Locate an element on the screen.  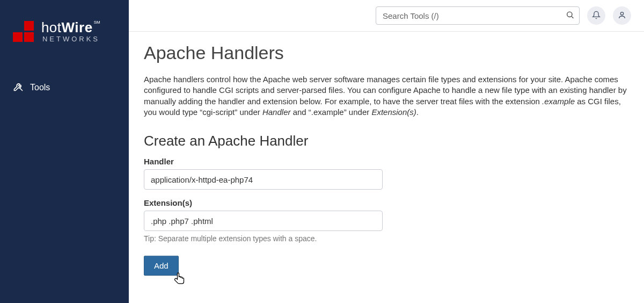
search-wrap is located at coordinates (478, 16).